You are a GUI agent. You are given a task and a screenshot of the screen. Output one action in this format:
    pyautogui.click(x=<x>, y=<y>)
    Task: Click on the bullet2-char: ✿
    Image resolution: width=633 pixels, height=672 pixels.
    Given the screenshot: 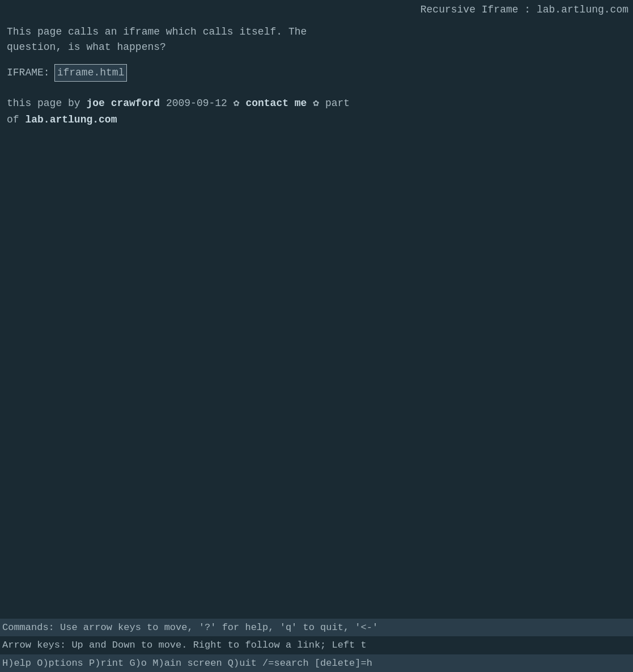 What is the action you would take?
    pyautogui.click(x=316, y=103)
    